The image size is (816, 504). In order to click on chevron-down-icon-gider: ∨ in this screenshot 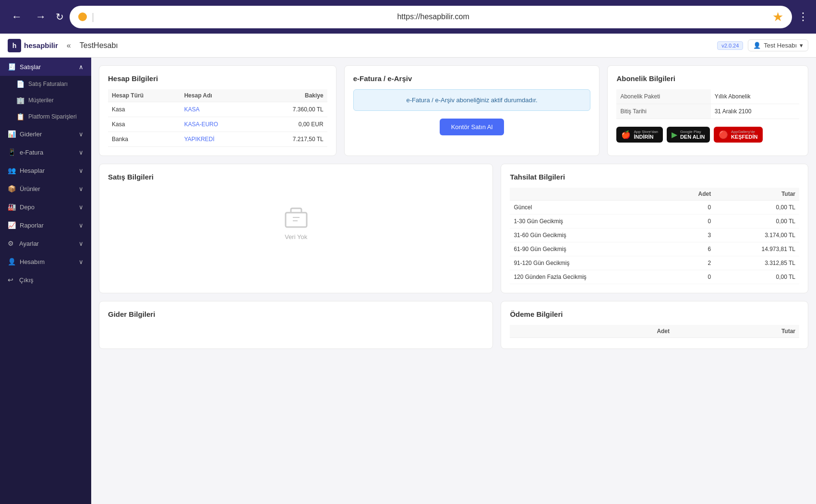, I will do `click(81, 134)`.